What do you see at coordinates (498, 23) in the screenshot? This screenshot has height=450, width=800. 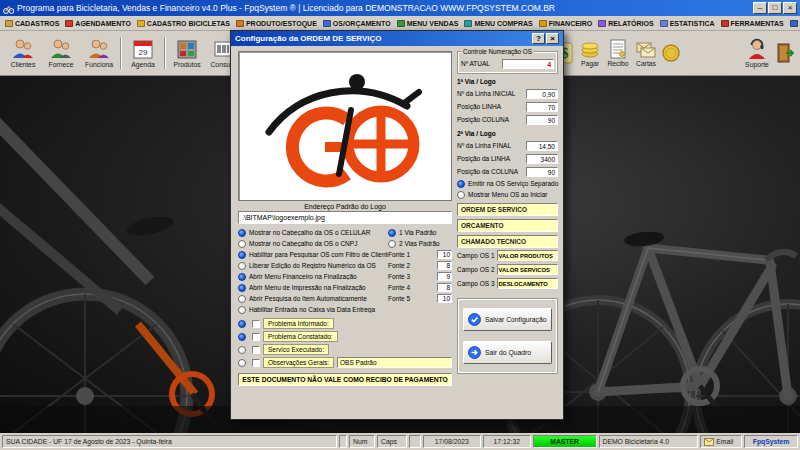 I see `menu-compras: MENU COMPRAS` at bounding box center [498, 23].